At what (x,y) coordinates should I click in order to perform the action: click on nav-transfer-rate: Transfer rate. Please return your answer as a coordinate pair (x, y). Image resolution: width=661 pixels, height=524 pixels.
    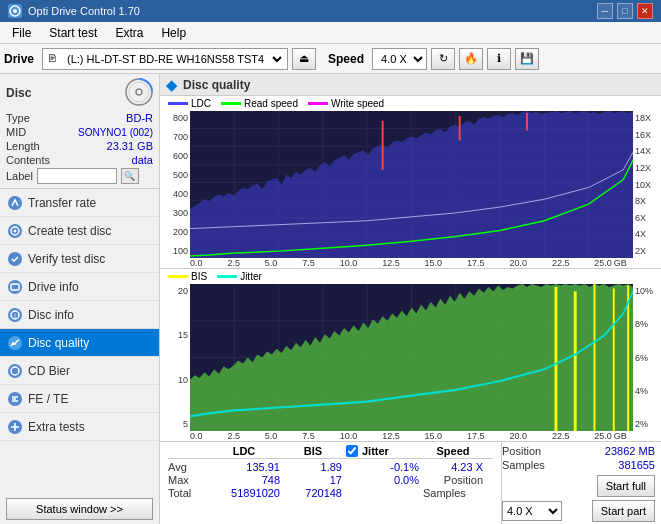
    Looking at the image, I should click on (80, 203).